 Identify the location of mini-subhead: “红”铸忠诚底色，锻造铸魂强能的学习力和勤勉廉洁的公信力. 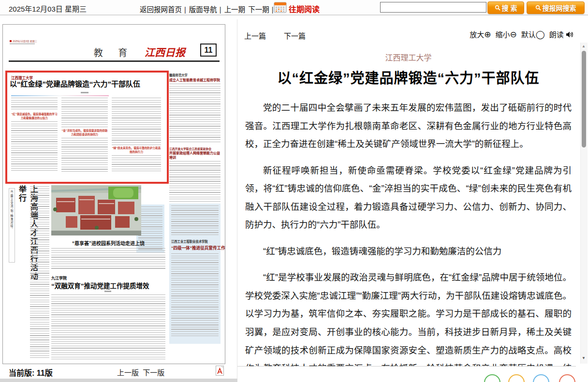
(34, 116).